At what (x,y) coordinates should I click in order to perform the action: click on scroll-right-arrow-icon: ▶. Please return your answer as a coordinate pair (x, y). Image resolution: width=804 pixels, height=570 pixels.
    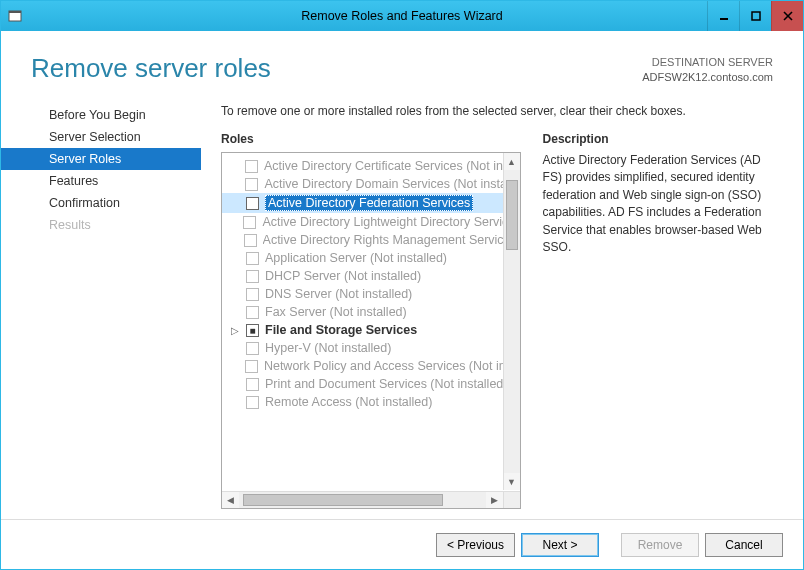
    Looking at the image, I should click on (494, 500).